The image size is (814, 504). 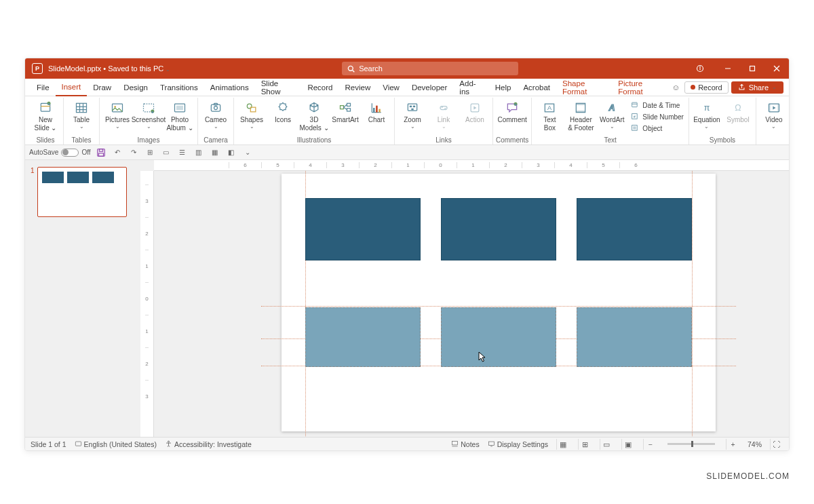 I want to click on feedback-button: ☺, so click(x=676, y=88).